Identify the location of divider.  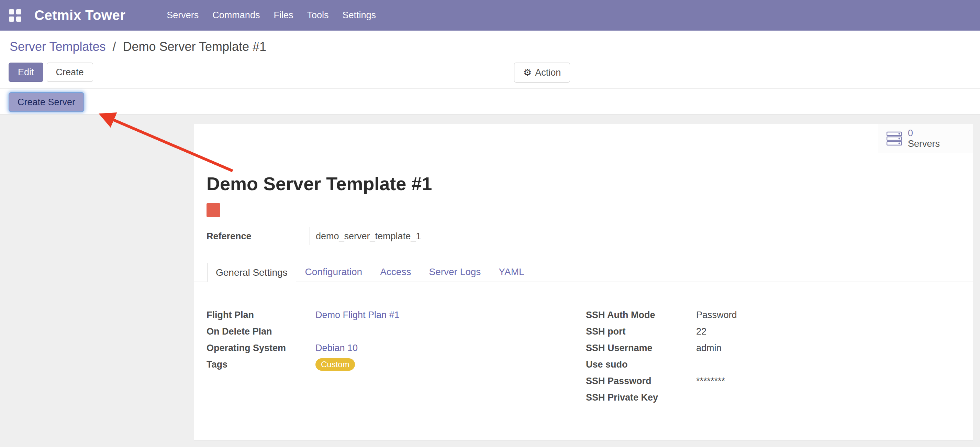
(490, 88).